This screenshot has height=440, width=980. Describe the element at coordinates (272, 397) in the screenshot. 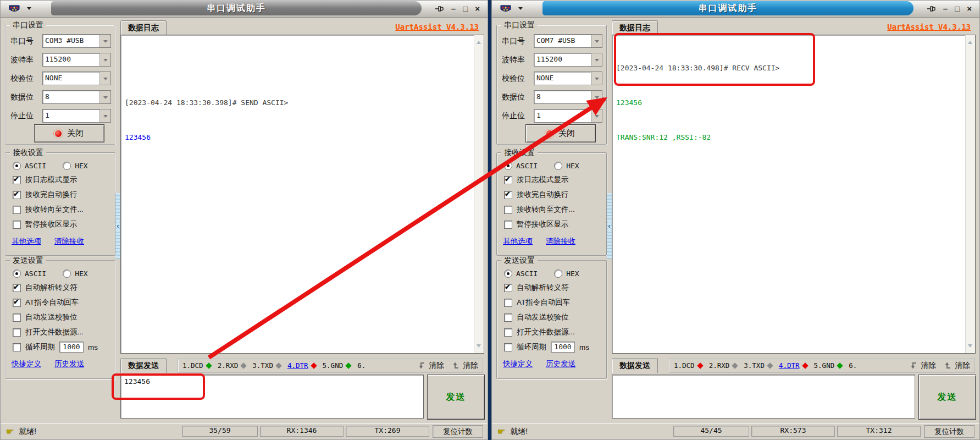

I see `send-input: 123456` at that location.